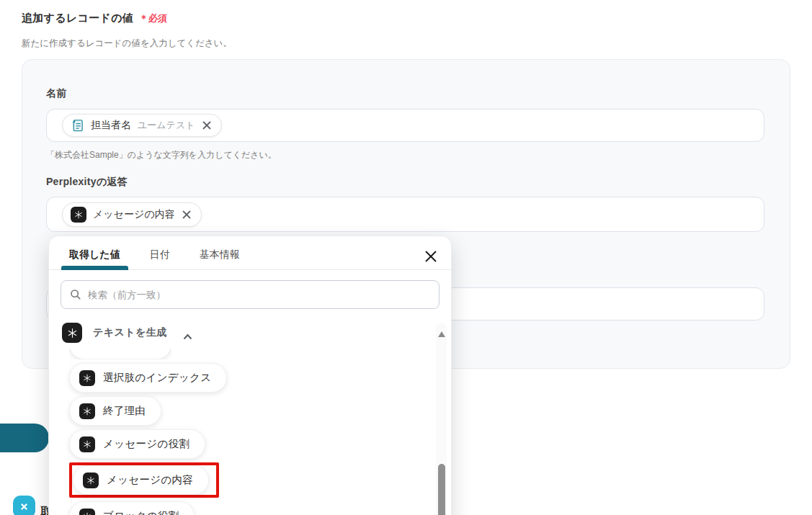  I want to click on form-document-icon, so click(78, 125).